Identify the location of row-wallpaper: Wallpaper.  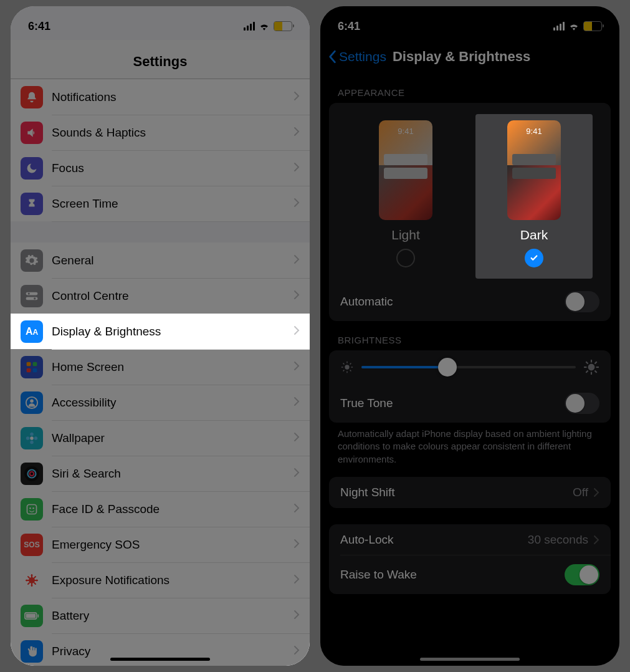
(160, 438).